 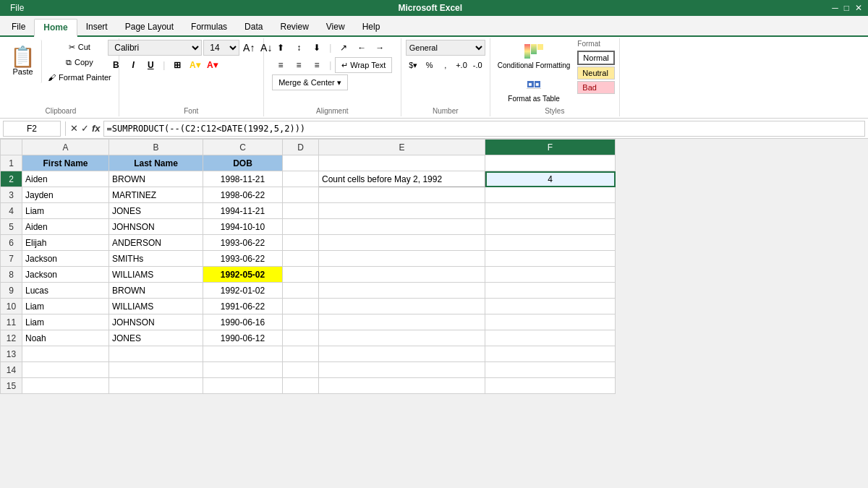 I want to click on copy-button: ⧉ Copy, so click(x=80, y=62).